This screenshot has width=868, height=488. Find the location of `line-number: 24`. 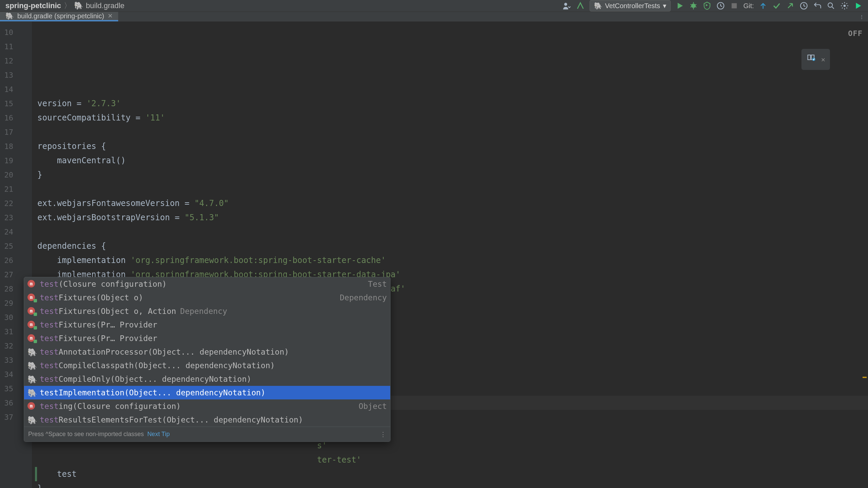

line-number: 24 is located at coordinates (16, 232).